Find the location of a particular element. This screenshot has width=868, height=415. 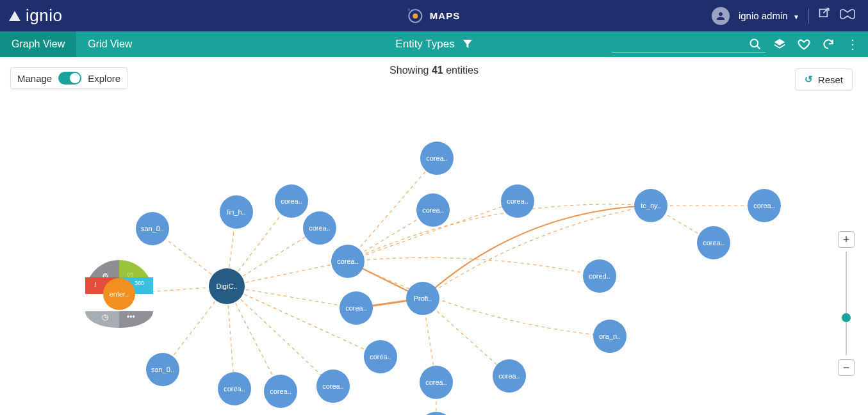

radial-slice-more: ••• is located at coordinates (136, 320).